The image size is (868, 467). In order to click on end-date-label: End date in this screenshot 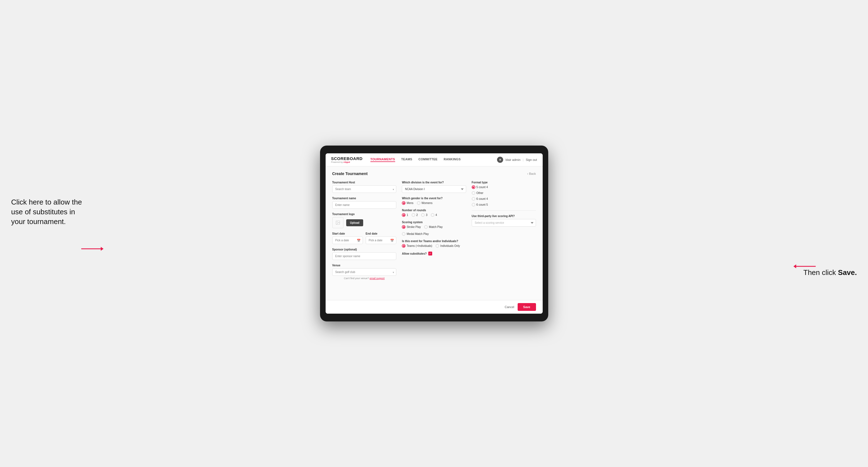, I will do `click(381, 234)`.